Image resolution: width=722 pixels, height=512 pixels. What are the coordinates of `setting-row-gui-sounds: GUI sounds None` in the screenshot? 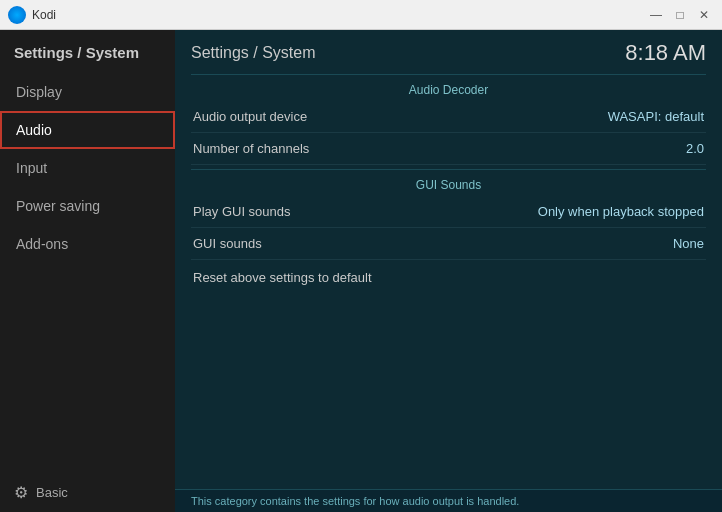 It's located at (448, 244).